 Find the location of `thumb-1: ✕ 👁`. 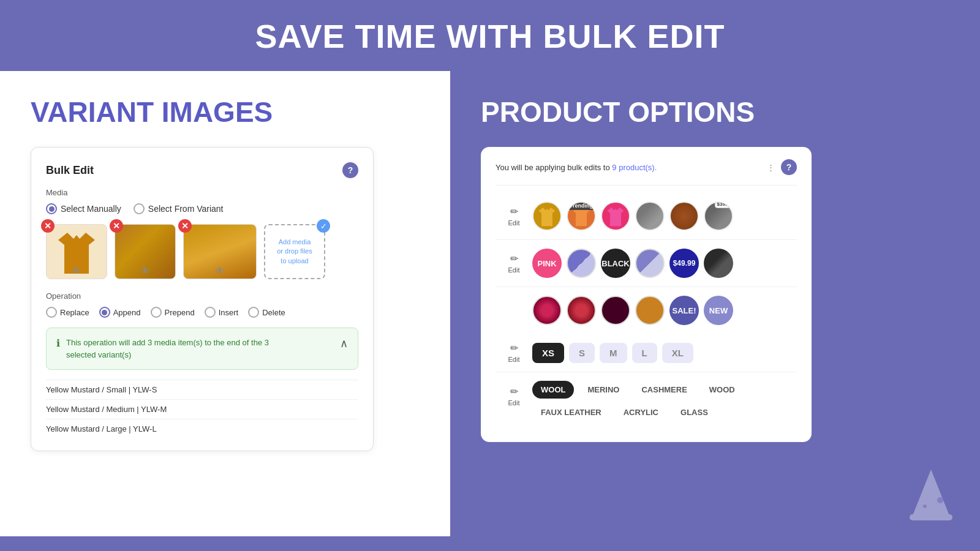

thumb-1: ✕ 👁 is located at coordinates (77, 252).